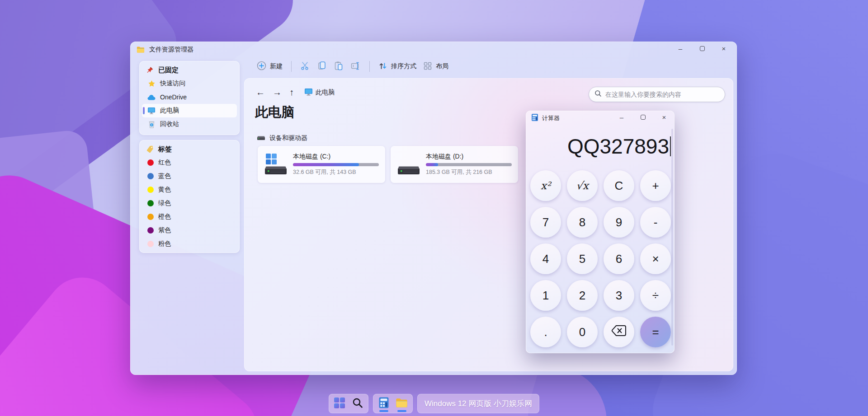 This screenshot has width=868, height=416. I want to click on calculator-close-button: ×, so click(664, 117).